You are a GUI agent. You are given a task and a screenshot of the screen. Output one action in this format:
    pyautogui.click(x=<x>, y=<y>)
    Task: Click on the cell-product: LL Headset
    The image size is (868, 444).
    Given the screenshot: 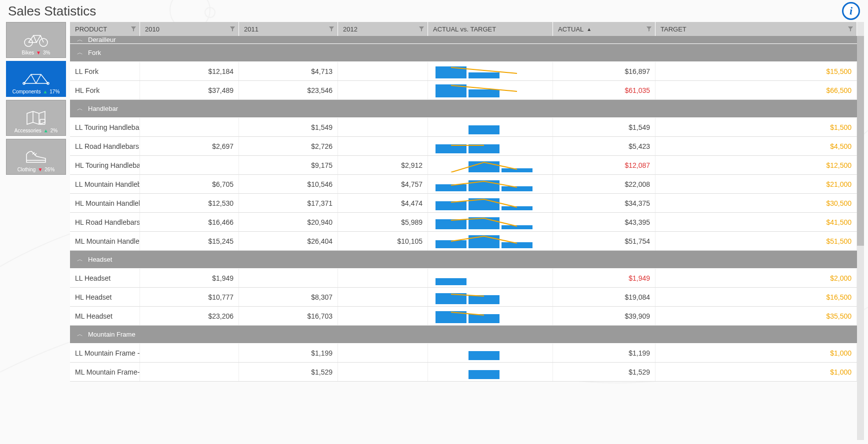 What is the action you would take?
    pyautogui.click(x=105, y=278)
    